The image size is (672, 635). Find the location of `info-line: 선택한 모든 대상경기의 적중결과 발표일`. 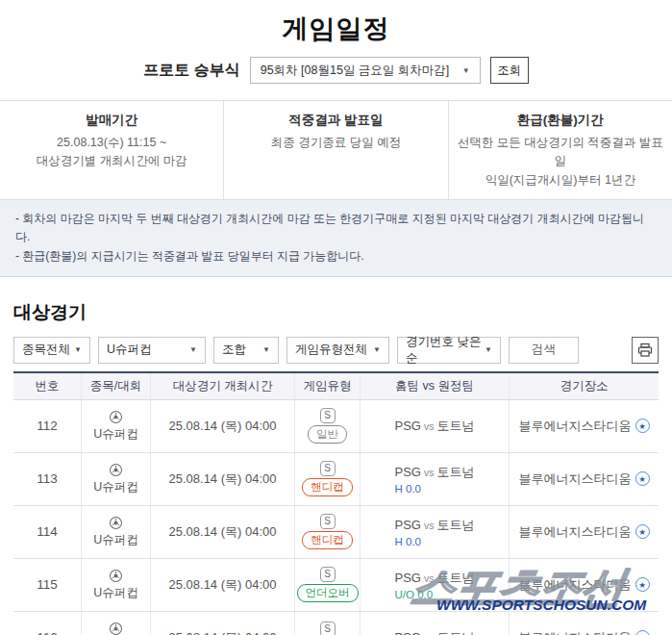

info-line: 선택한 모든 대상경기의 적중결과 발표일 is located at coordinates (560, 152).